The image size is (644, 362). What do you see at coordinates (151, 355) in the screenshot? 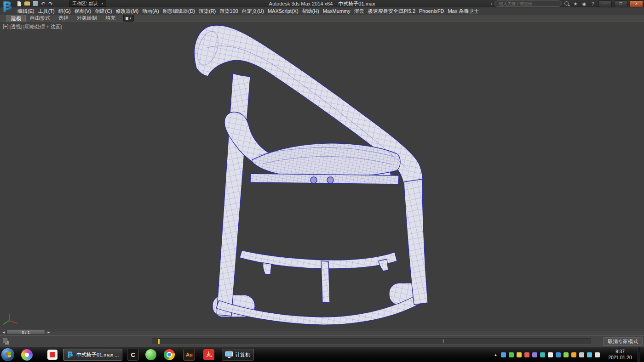
I see `green-browser-icon` at bounding box center [151, 355].